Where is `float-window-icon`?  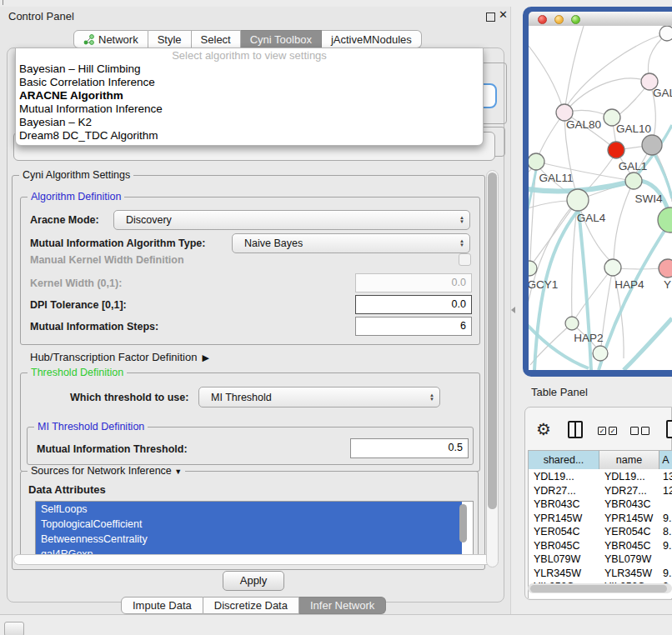
float-window-icon is located at coordinates (490, 17).